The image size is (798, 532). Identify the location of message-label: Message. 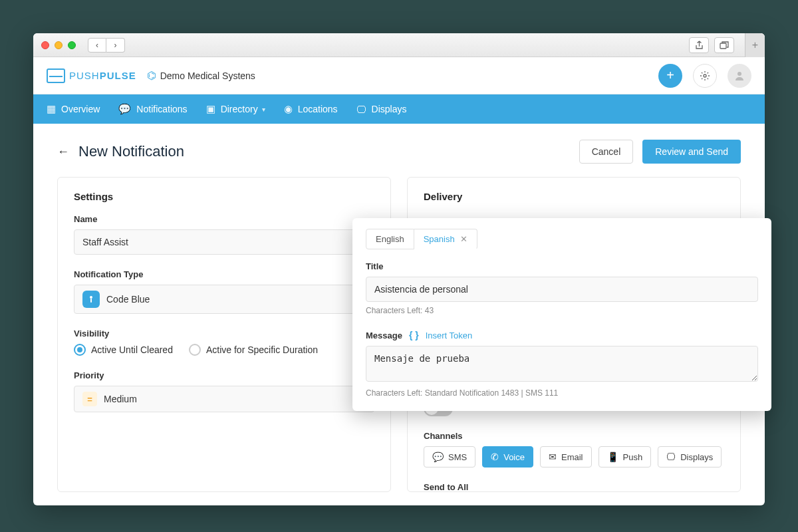
(384, 335).